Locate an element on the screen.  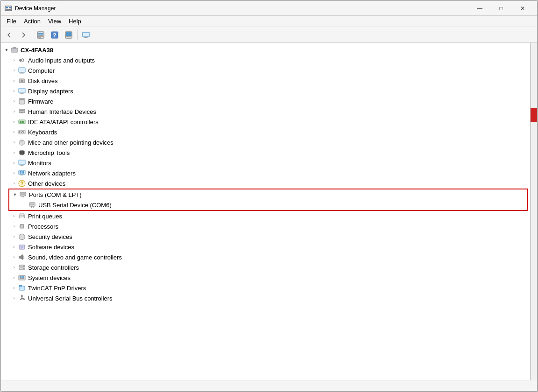
tree-node-ide: › IDE ATA/ATAPI controllers is located at coordinates (265, 122).